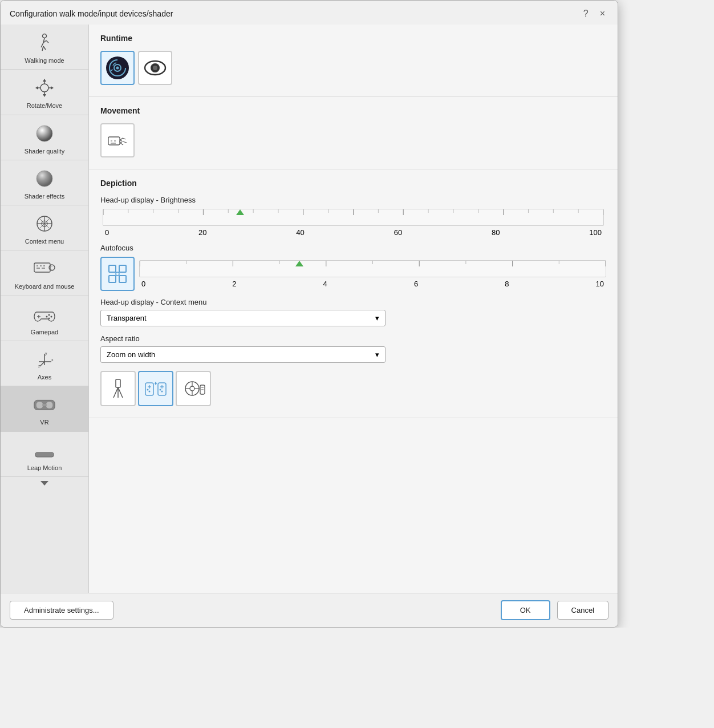 The height and width of the screenshot is (728, 714). I want to click on sidebar-item-walking-mode: Walking mode, so click(44, 47).